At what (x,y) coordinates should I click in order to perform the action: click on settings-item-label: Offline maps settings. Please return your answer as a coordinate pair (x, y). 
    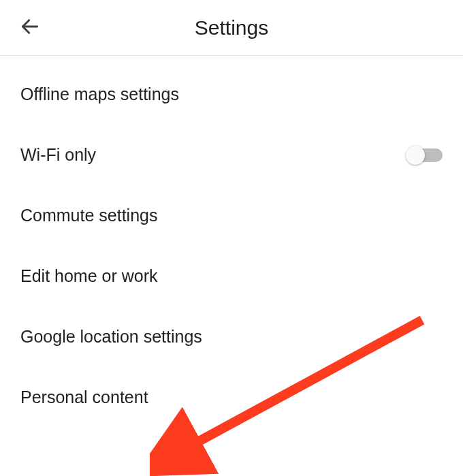
    Looking at the image, I should click on (99, 94).